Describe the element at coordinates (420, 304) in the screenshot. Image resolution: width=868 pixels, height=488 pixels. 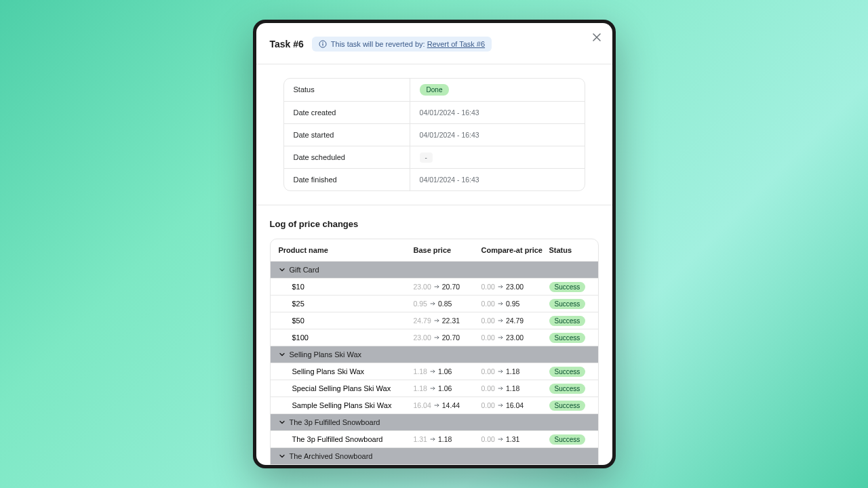
I see `old-price: 0.95` at that location.